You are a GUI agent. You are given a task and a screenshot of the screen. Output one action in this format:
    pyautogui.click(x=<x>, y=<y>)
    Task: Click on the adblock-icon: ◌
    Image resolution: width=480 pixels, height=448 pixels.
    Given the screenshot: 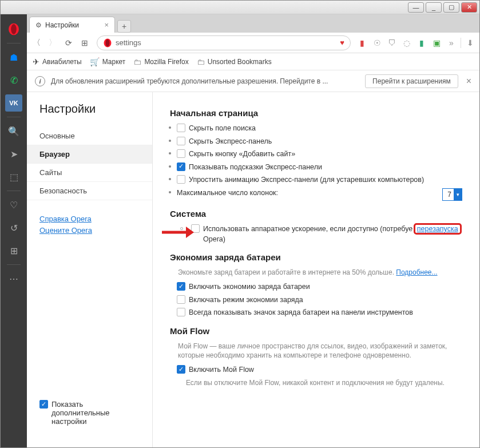 What is the action you would take?
    pyautogui.click(x=407, y=43)
    